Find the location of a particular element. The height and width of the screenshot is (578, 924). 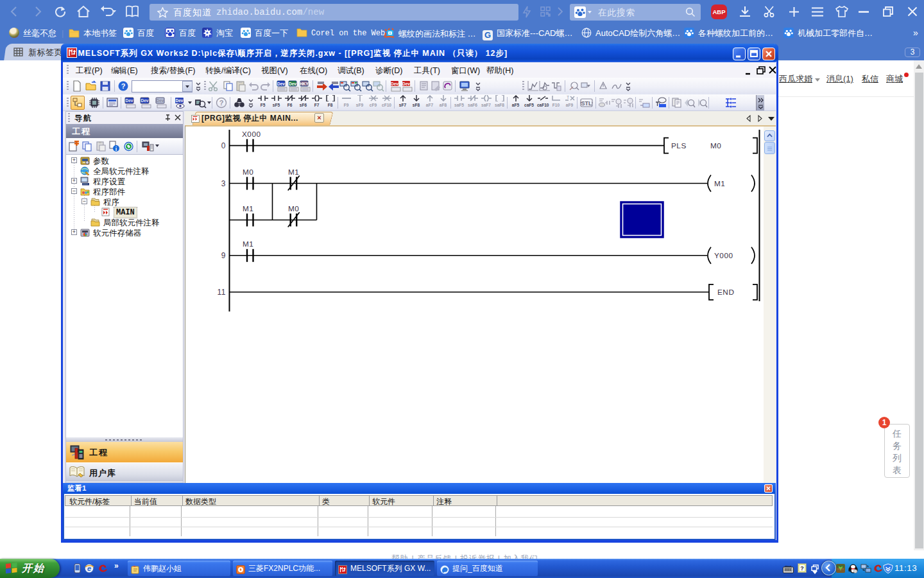

svg-text: 0 is located at coordinates (223, 146).